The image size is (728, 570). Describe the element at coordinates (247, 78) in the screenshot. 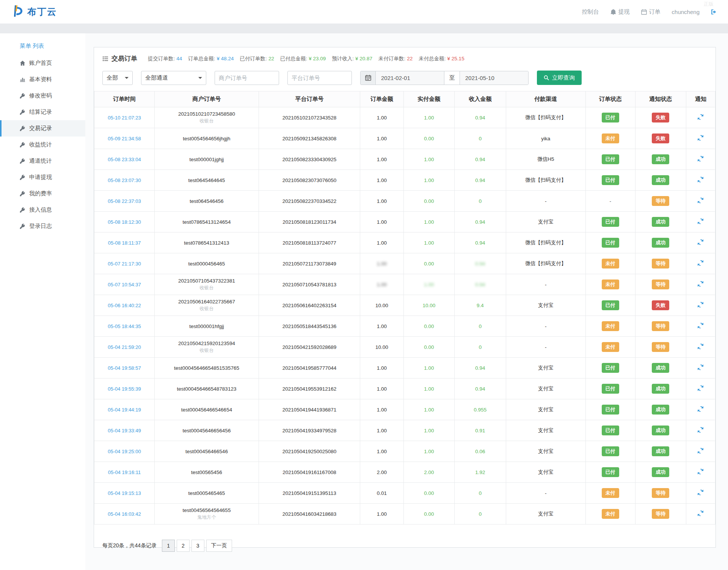

I see `merchant-order-input` at that location.